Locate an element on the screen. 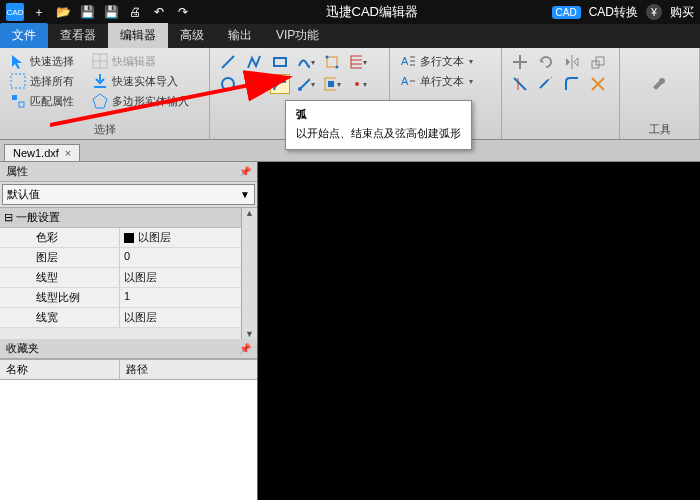 This screenshot has width=700, height=500. quick-editor-button: 快编辑器 is located at coordinates (124, 61).